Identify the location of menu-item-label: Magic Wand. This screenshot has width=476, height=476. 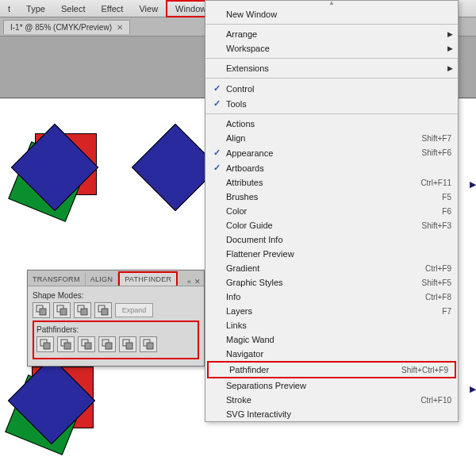
(338, 340).